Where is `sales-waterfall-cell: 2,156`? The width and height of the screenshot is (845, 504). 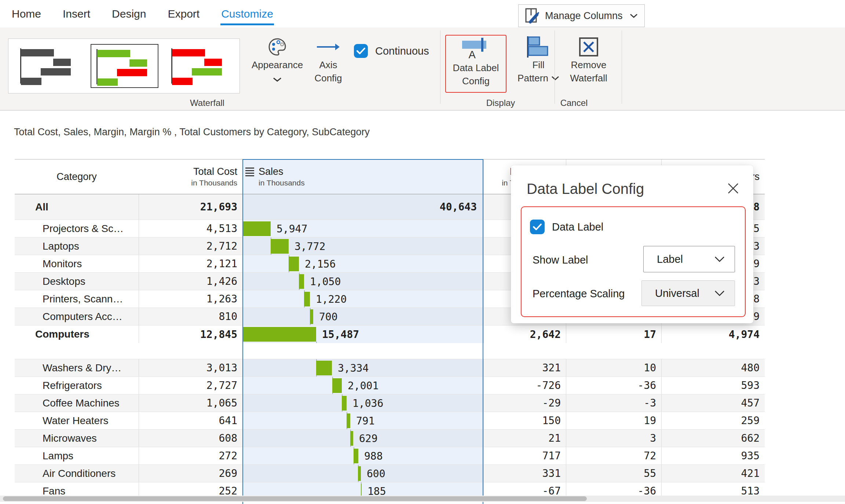 sales-waterfall-cell: 2,156 is located at coordinates (363, 264).